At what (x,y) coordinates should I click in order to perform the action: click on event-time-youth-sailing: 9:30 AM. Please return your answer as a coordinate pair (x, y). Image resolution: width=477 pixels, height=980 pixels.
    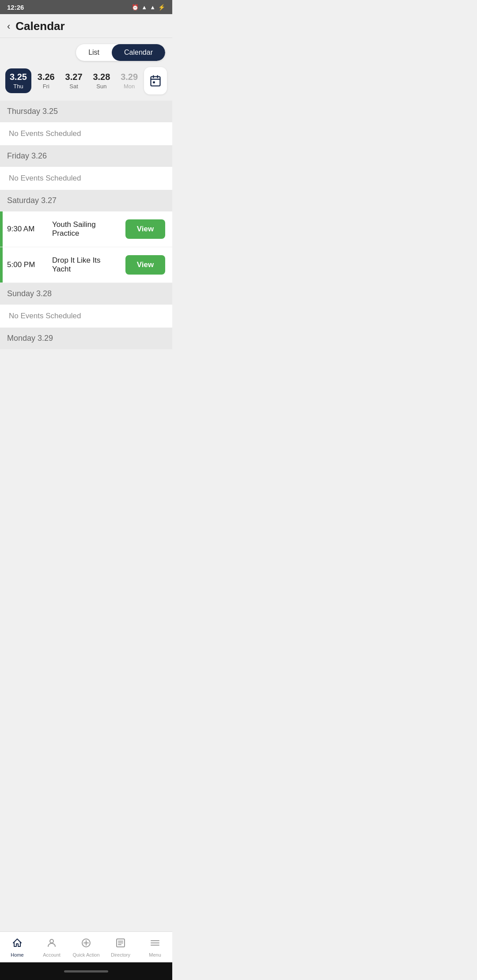
    Looking at the image, I should click on (27, 229).